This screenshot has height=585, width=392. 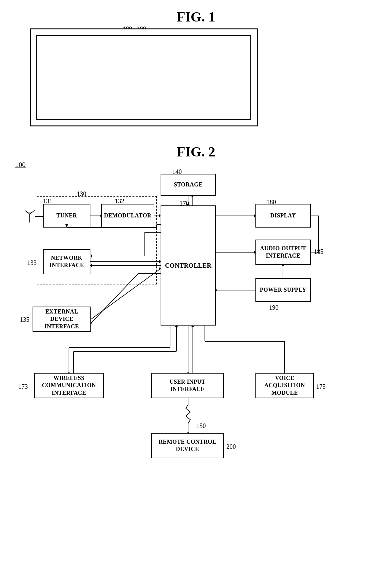 What do you see at coordinates (30, 216) in the screenshot?
I see `antenna-icon` at bounding box center [30, 216].